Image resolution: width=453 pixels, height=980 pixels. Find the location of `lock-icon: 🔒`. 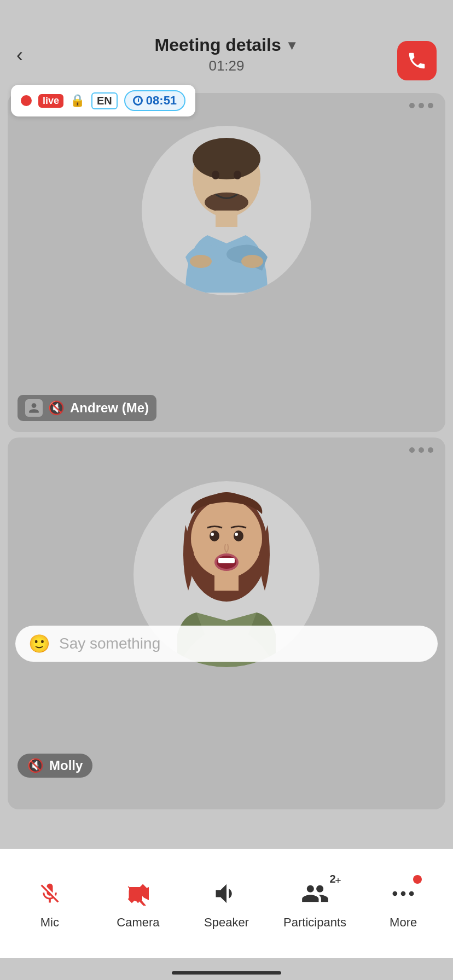

lock-icon: 🔒 is located at coordinates (78, 101).